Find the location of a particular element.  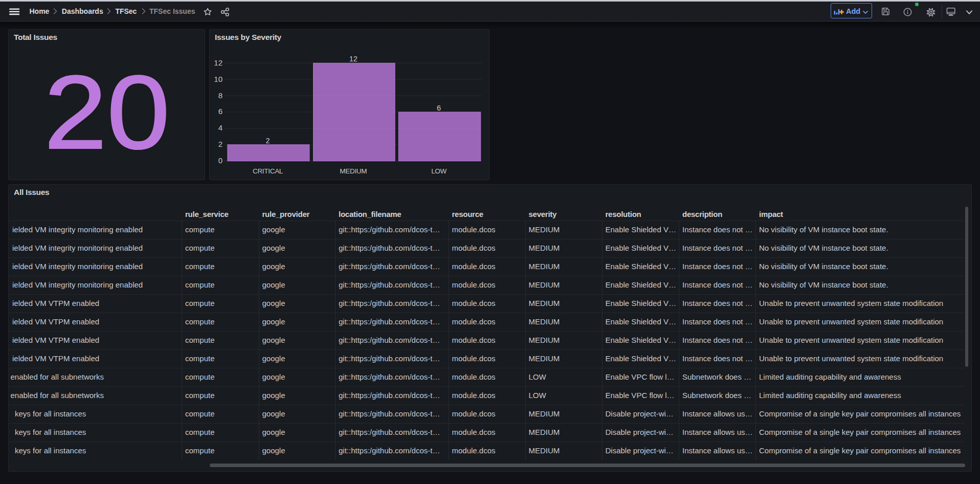

svg-text: MEDIUM is located at coordinates (353, 171).